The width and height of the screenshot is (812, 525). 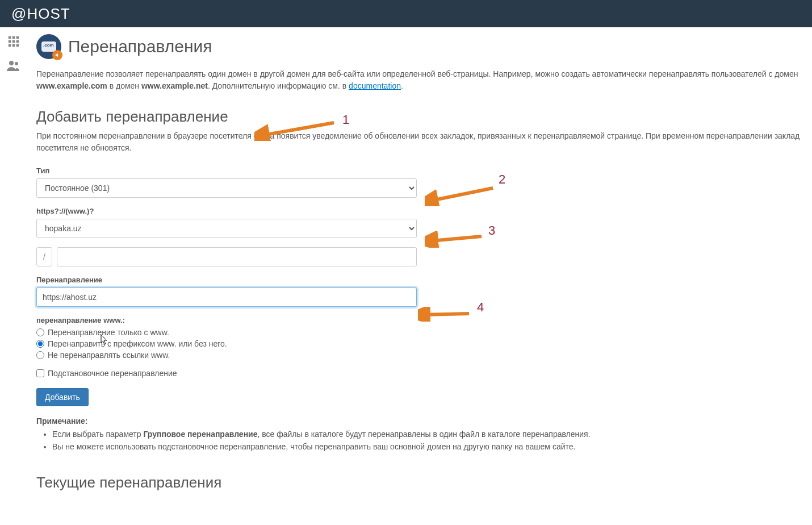 What do you see at coordinates (14, 42) in the screenshot?
I see `grid-icon` at bounding box center [14, 42].